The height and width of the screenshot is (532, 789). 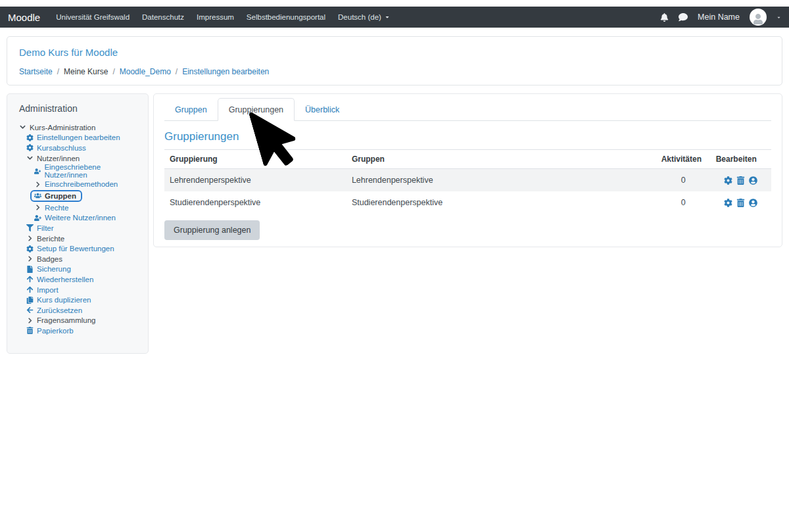 I want to click on sidebar-item-nutzer-innen: Nutzer/innen, so click(x=80, y=158).